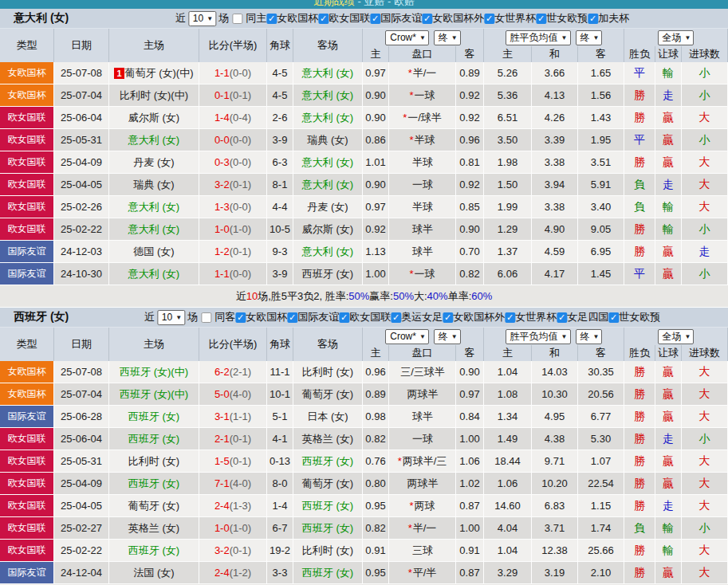  Describe the element at coordinates (376, 207) in the screenshot. I see `home-odds: 0.97` at that location.